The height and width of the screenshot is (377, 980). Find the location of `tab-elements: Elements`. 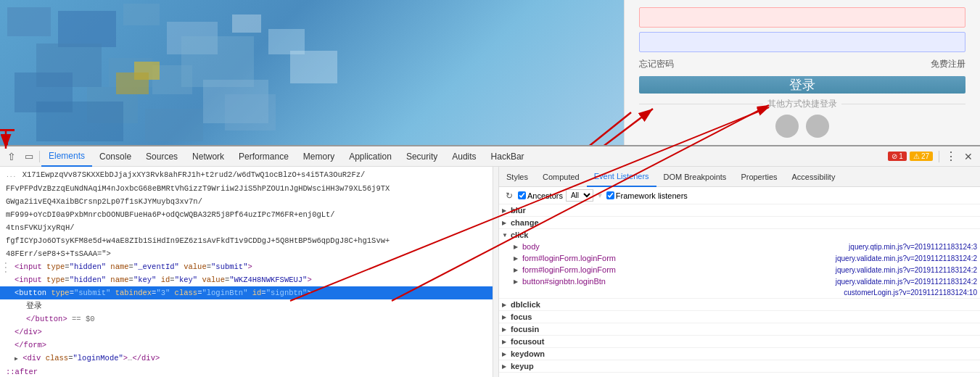

tab-elements: Elements is located at coordinates (67, 157).